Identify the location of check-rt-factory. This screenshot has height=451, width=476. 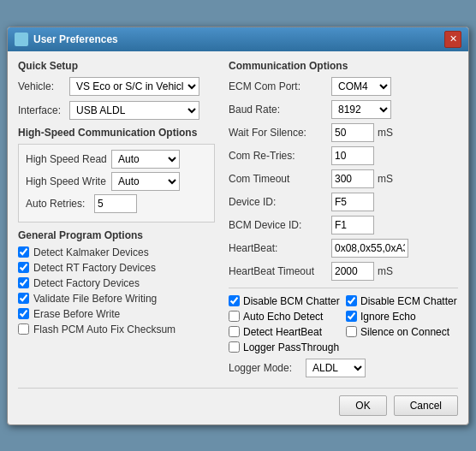
(24, 267).